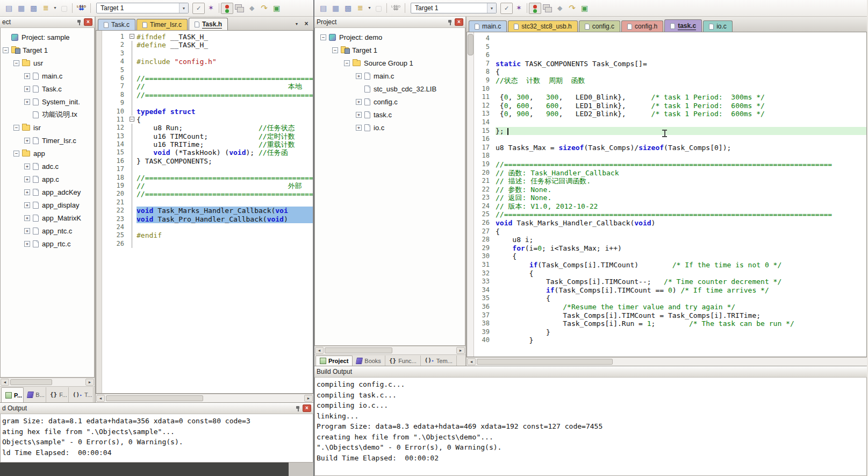 The width and height of the screenshot is (868, 476). What do you see at coordinates (670, 324) in the screenshot?
I see `code-line: 38 Task_Comps[i].Run = 1; /* The task ca…` at bounding box center [670, 324].